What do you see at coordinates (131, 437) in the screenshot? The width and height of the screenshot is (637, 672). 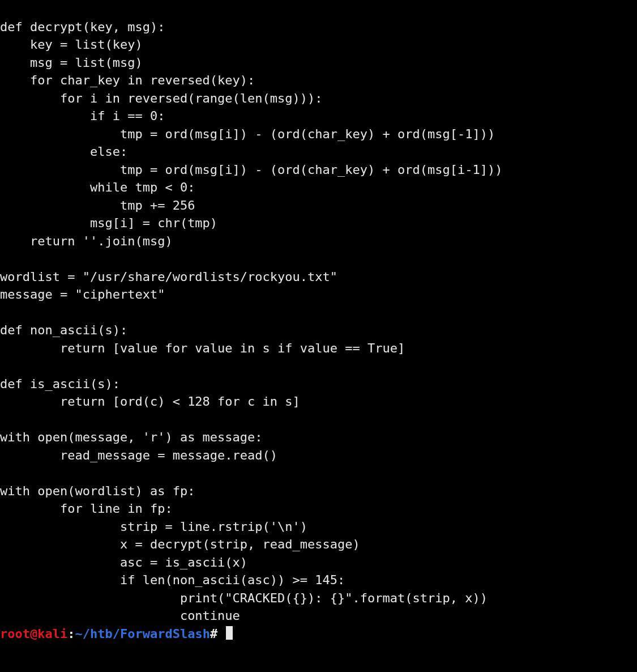 I see `code-line: with open(message, 'r') as message:` at bounding box center [131, 437].